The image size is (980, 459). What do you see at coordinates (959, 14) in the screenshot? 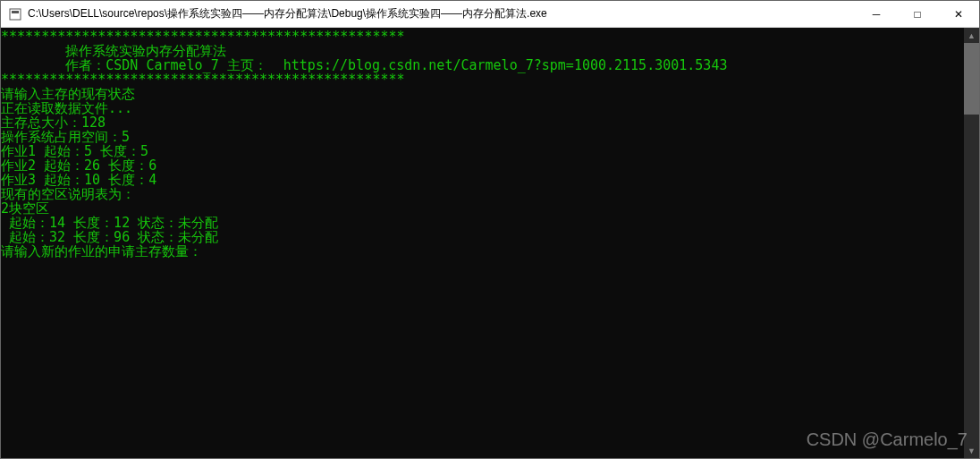
I see `close-icon: ✕` at bounding box center [959, 14].